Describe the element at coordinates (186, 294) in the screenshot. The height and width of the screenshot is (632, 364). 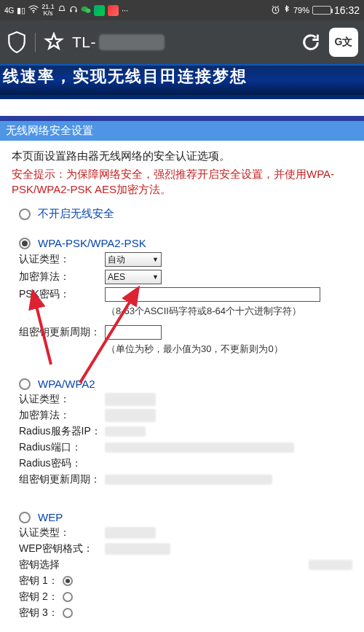
I see `row-psk-password: PSK密码：` at that location.